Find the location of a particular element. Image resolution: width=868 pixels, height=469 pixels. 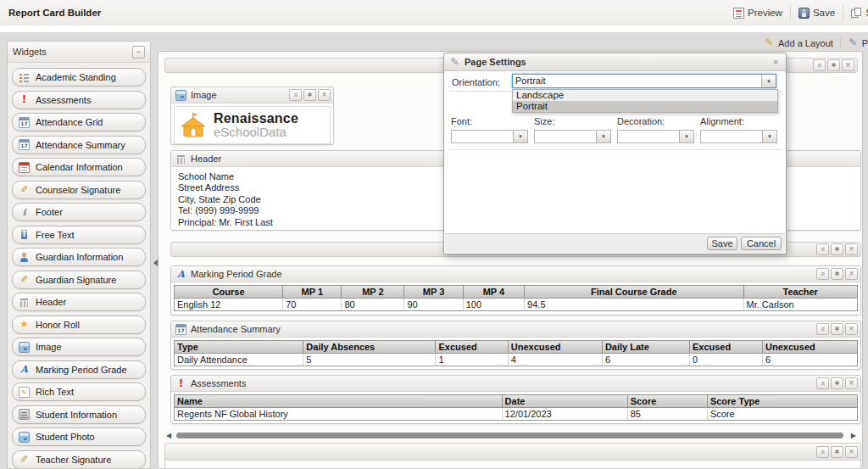

image-icon is located at coordinates (181, 95).